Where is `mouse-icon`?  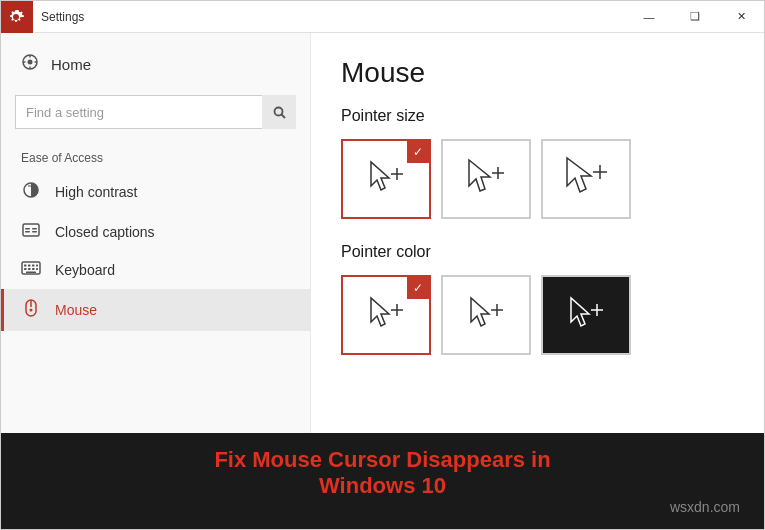
mouse-icon is located at coordinates (31, 310).